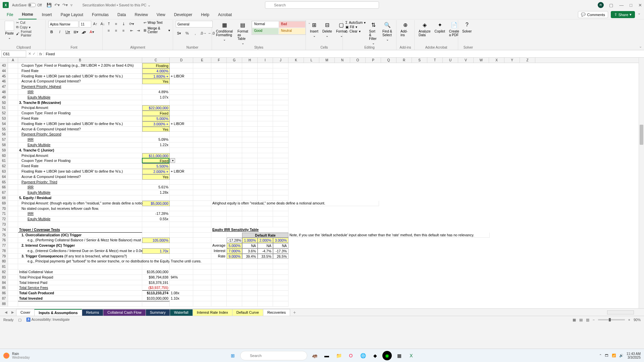 The image size is (644, 362). I want to click on row-header: 77, so click(4, 246).